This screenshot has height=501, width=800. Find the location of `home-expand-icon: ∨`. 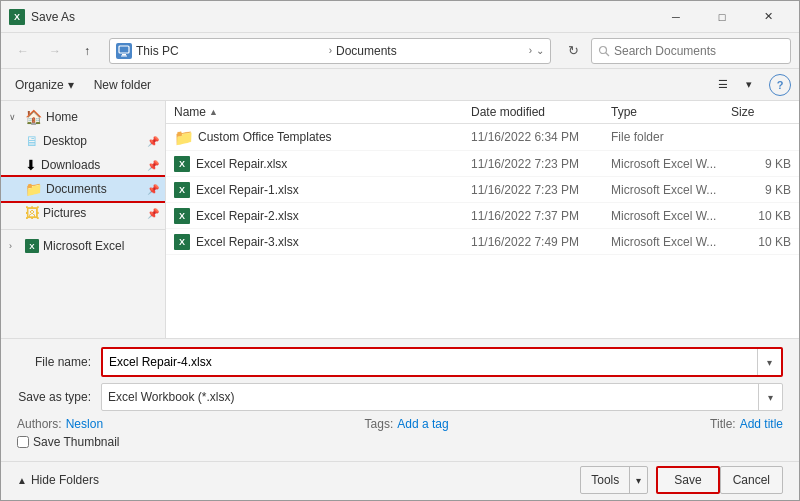

home-expand-icon: ∨ is located at coordinates (15, 117).